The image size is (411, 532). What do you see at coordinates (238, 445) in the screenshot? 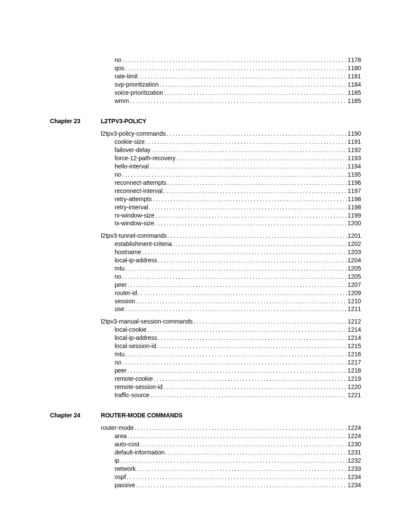
I see `toc-entry: auto-cost 1230` at bounding box center [238, 445].